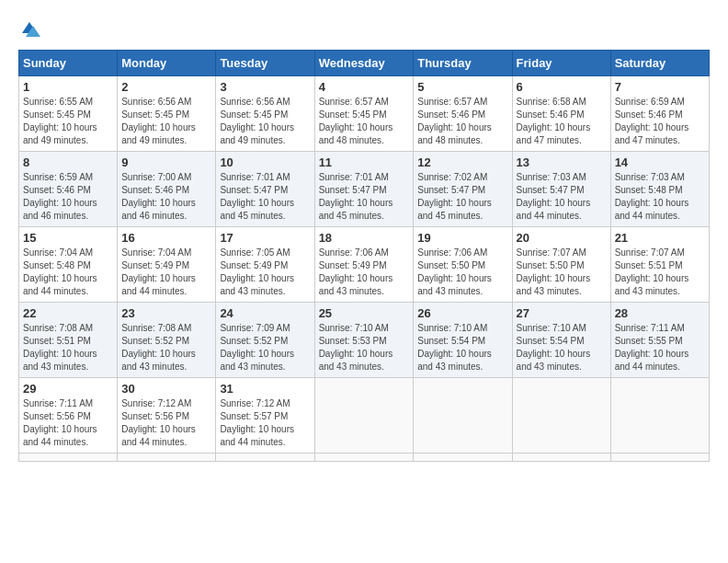  Describe the element at coordinates (166, 86) in the screenshot. I see `day-number: 2` at that location.